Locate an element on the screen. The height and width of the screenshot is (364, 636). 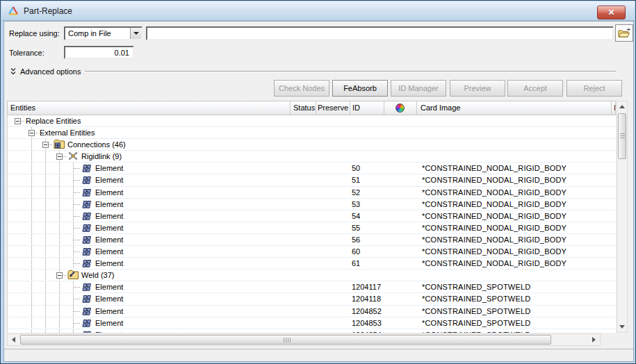
thumb-grip is located at coordinates (287, 340).